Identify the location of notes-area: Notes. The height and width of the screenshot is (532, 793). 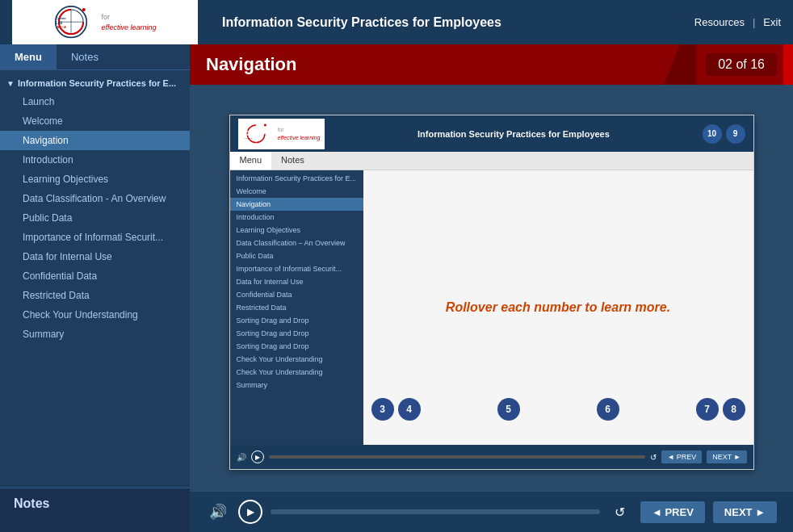
(95, 510).